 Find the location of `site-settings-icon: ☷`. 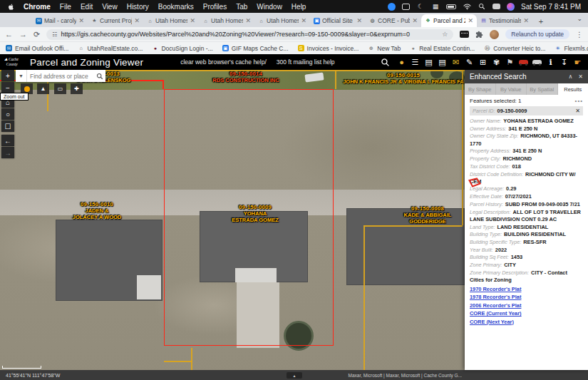

site-settings-icon: ☷ is located at coordinates (54, 34).